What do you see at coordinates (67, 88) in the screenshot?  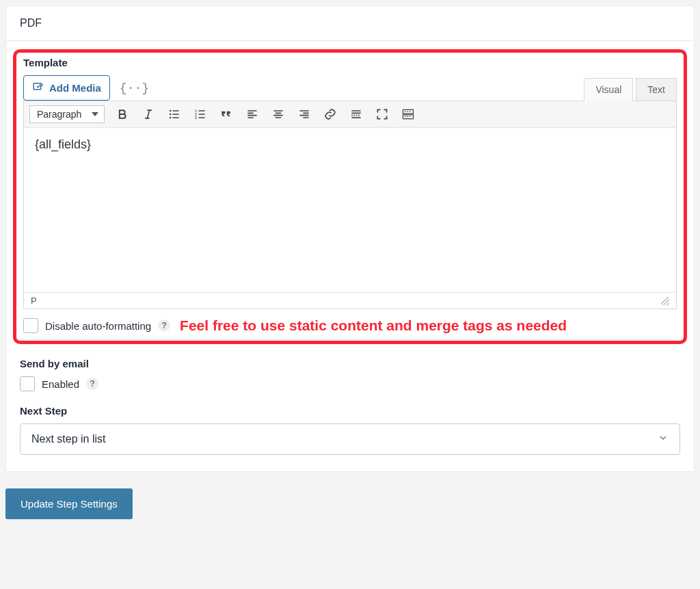 I see `add-media-button: Add Media` at bounding box center [67, 88].